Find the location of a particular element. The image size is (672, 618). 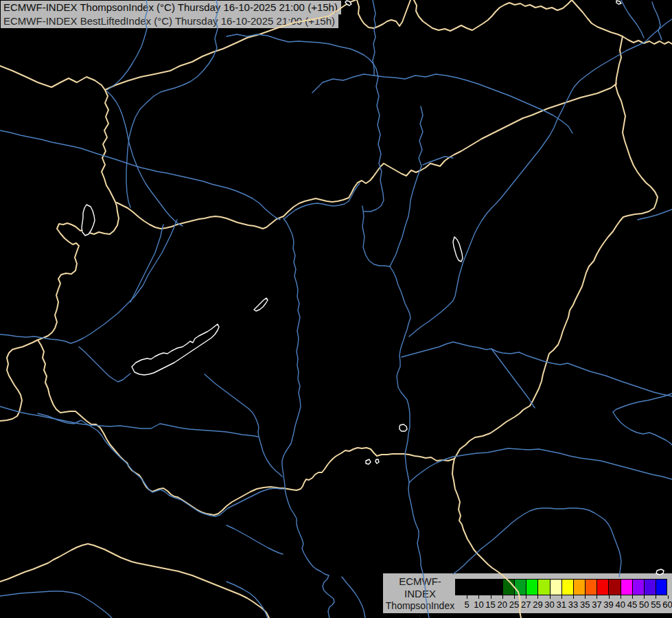

map-title-thompson-index: ECMWF-INDEX ThompsonIndex (°C) Thursday … is located at coordinates (171, 8).